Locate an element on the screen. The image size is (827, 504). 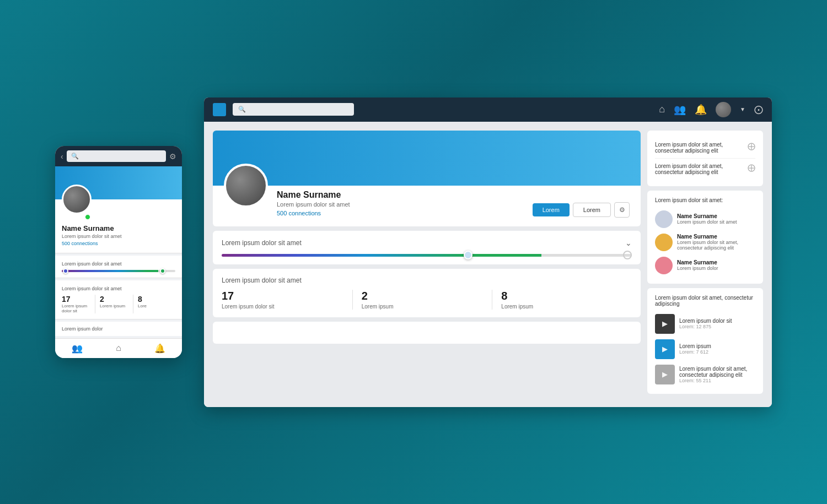
slider-end-marker is located at coordinates (627, 255).